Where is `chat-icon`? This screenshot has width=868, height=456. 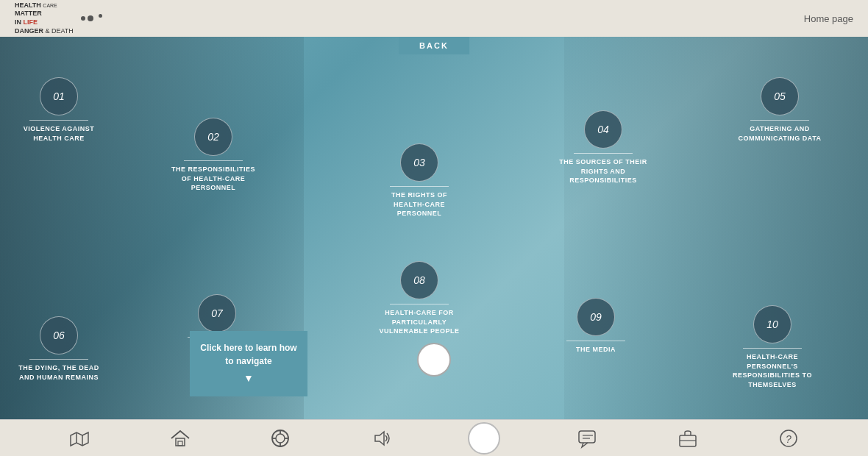 chat-icon is located at coordinates (588, 438).